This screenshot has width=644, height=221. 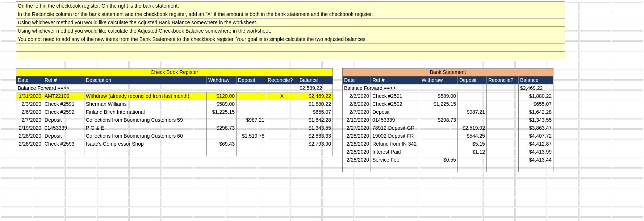 I want to click on cell: $3,863.47, so click(x=536, y=128).